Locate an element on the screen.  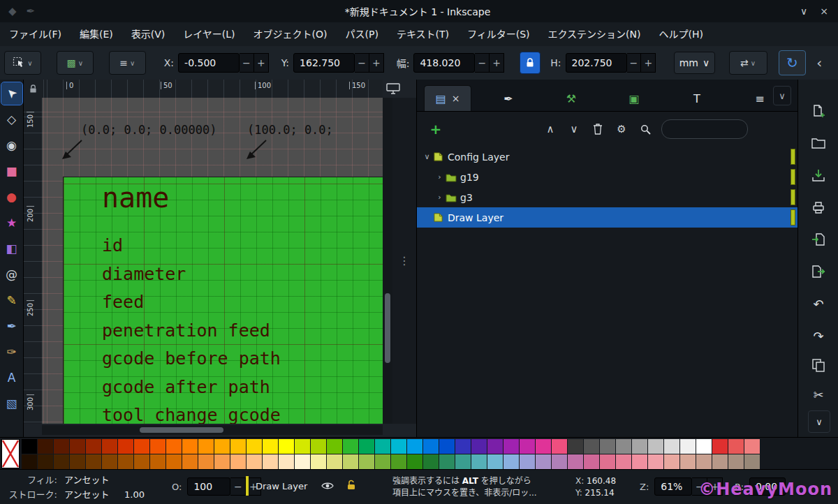
layer-row-g3: › g3 is located at coordinates (608, 197).